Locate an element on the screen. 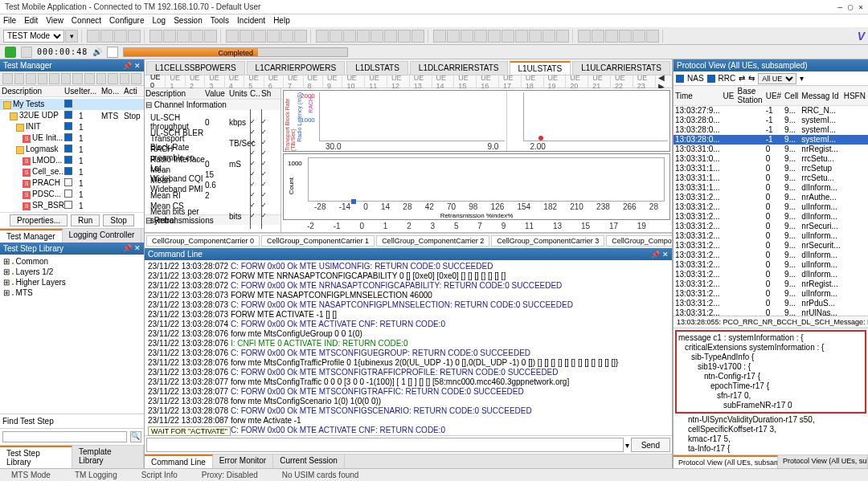 Image resolution: width=868 pixels, height=481 pixels. cellgroup-tab: CellGroup_ComponentCarrier 3 is located at coordinates (548, 241).